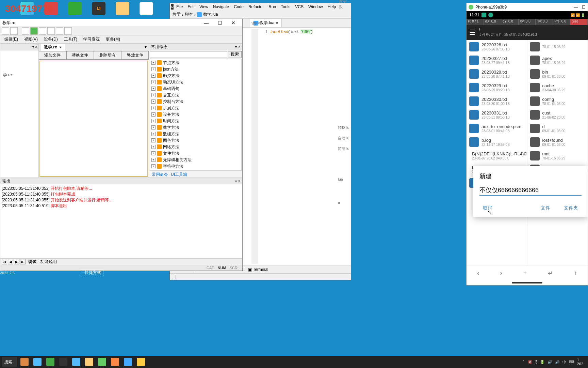 This screenshot has width=588, height=368. Describe the element at coordinates (32, 262) in the screenshot. I see `debug-tab: 调试` at that location.